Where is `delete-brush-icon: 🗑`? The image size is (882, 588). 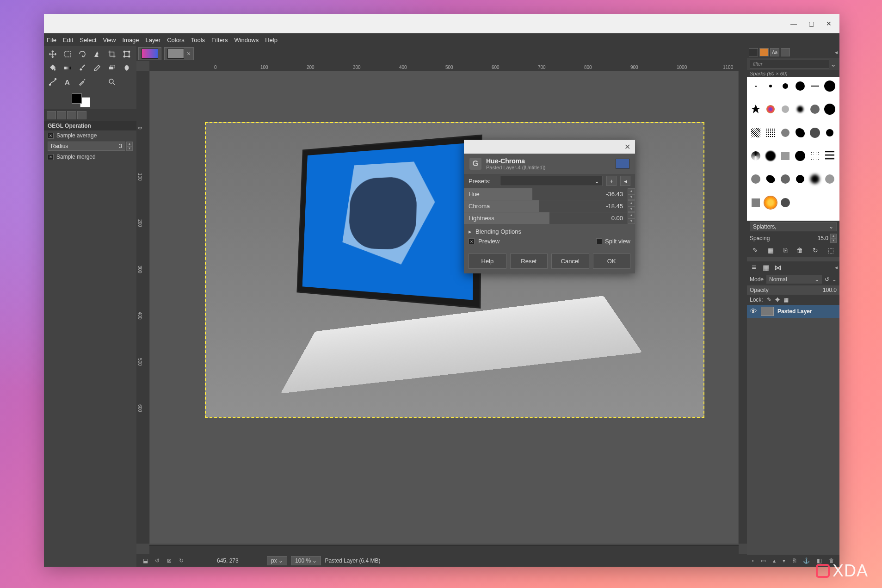 delete-brush-icon: 🗑 is located at coordinates (800, 250).